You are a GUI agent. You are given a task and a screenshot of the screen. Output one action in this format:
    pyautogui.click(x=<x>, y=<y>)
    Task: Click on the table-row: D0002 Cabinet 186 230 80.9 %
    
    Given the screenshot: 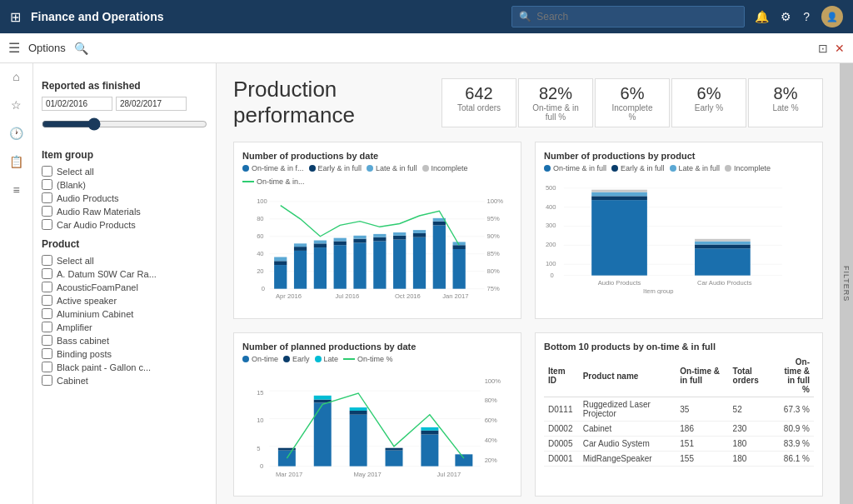 What is the action you would take?
    pyautogui.click(x=679, y=429)
    